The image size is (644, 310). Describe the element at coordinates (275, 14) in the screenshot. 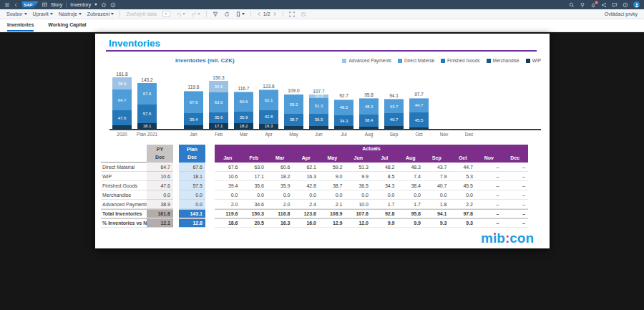

I see `next-page-icon` at that location.